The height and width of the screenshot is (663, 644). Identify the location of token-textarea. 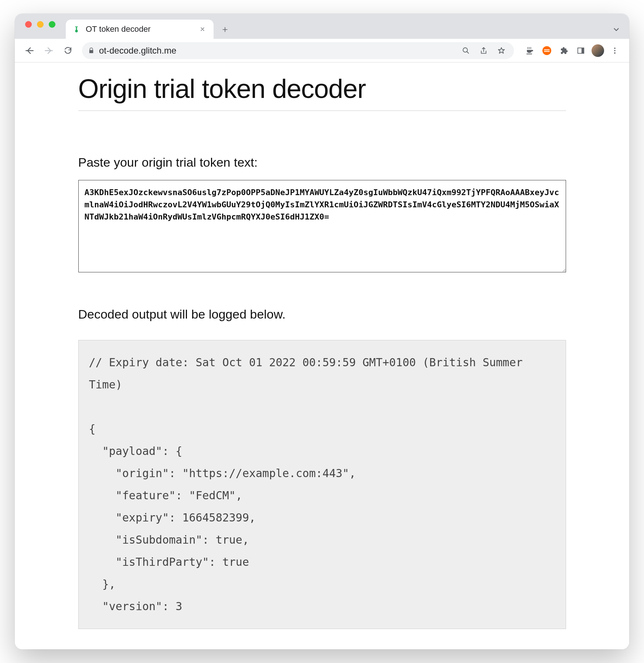
(322, 226).